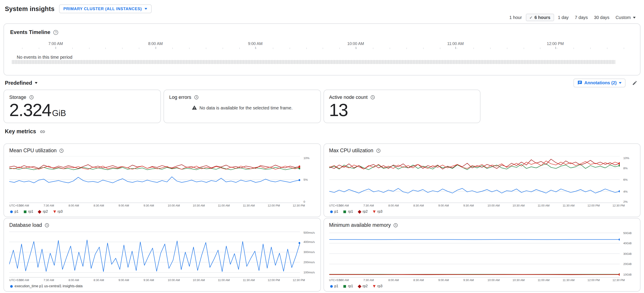 The height and width of the screenshot is (293, 644). What do you see at coordinates (516, 18) in the screenshot?
I see `time-range-1-hour: 1 hour` at bounding box center [516, 18].